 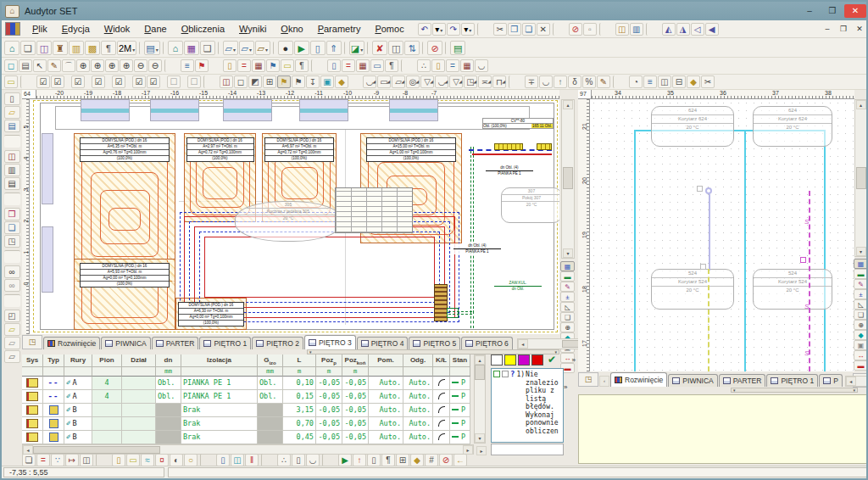 What do you see at coordinates (313, 460) in the screenshot?
I see `toolbar-icon: ◡` at bounding box center [313, 460].